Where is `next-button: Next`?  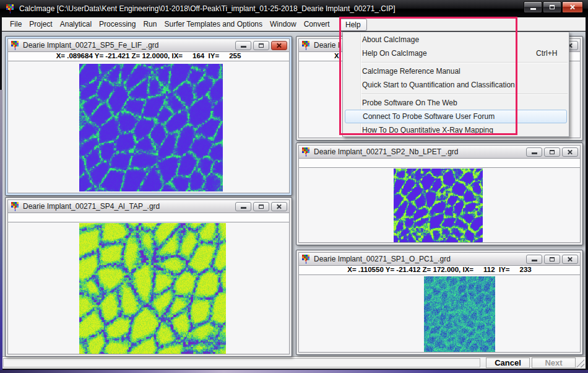 next-button: Next is located at coordinates (553, 363).